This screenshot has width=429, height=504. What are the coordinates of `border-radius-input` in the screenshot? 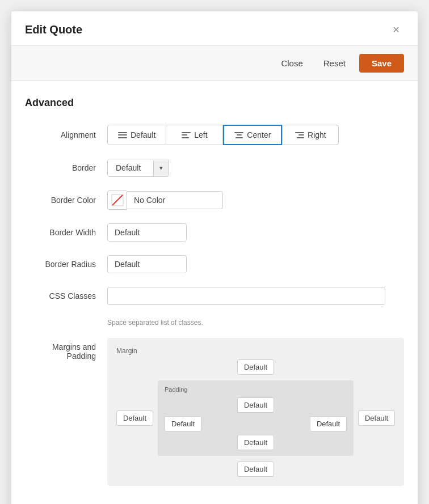 It's located at (148, 264).